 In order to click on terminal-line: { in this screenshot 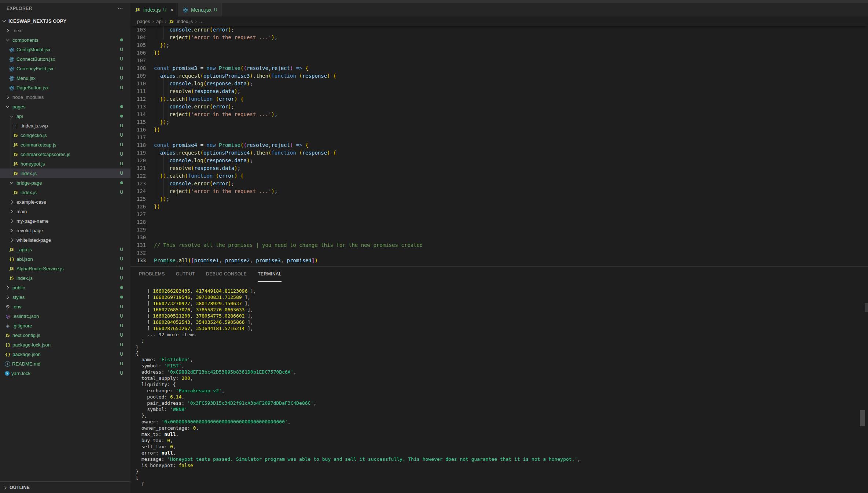, I will do `click(502, 483)`.